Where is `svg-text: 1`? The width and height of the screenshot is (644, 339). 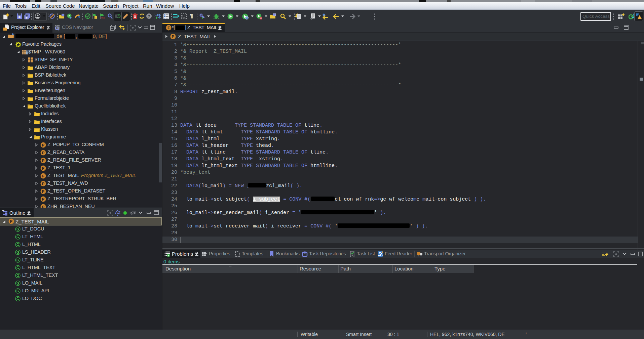
svg-text: 1 is located at coordinates (96, 17).